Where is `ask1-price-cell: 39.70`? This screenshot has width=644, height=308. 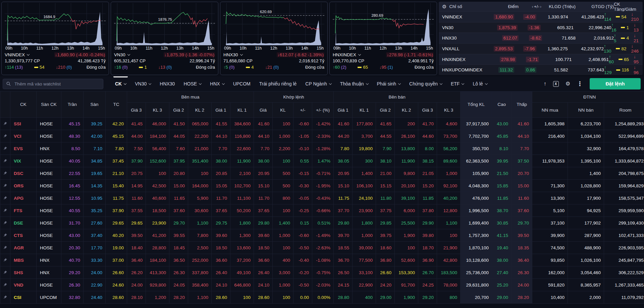 ask1-price-cell: 39.70 is located at coordinates (343, 235).